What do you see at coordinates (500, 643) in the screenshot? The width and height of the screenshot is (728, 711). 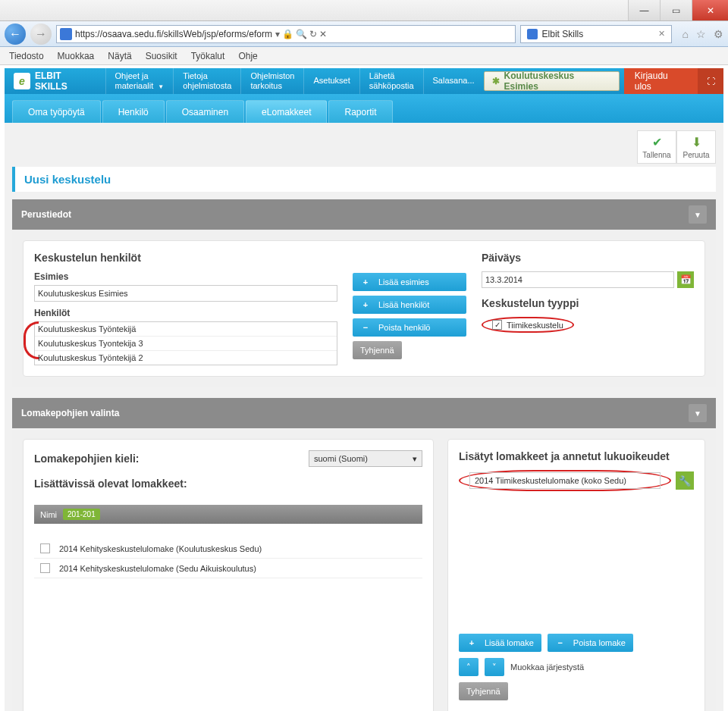 I see `add-form-button: +Lisää lomake` at bounding box center [500, 643].